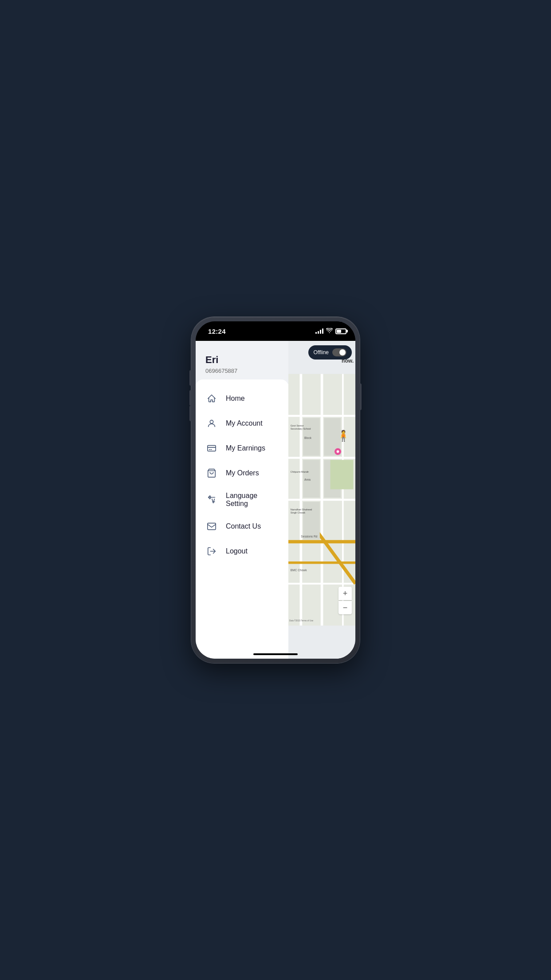  Describe the element at coordinates (300, 472) in the screenshot. I see `svg-text: Chitpurni Mandir` at that location.